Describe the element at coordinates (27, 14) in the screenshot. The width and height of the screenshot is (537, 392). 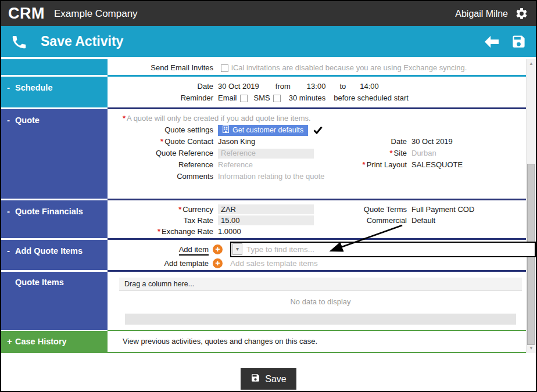
I see `crm-logo: CRM` at that location.